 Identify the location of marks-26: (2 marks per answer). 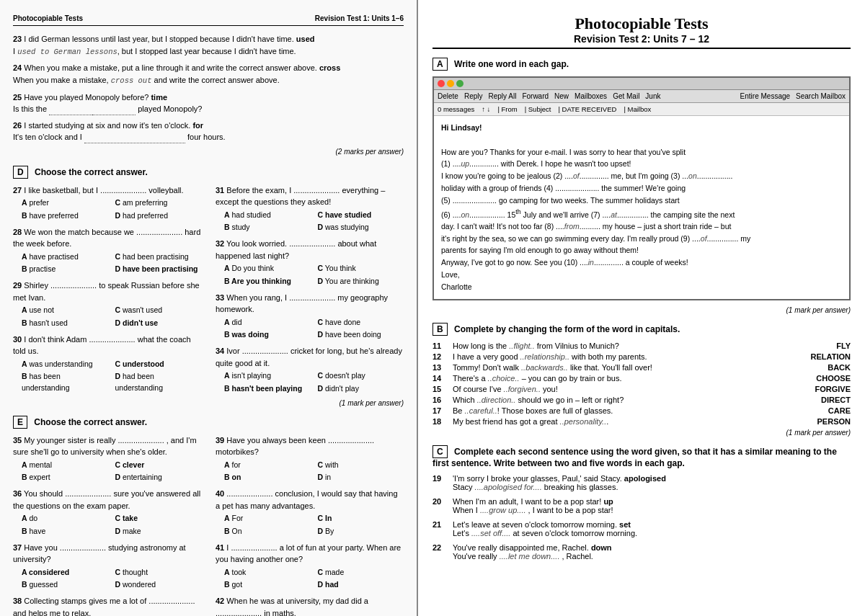
(208, 151).